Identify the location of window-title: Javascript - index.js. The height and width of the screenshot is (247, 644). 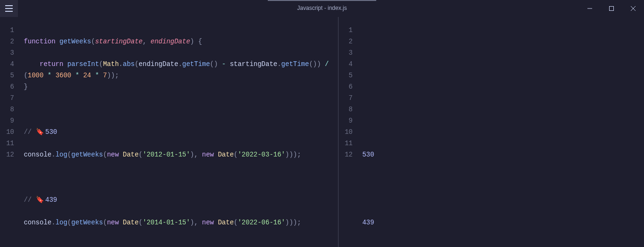
(322, 8).